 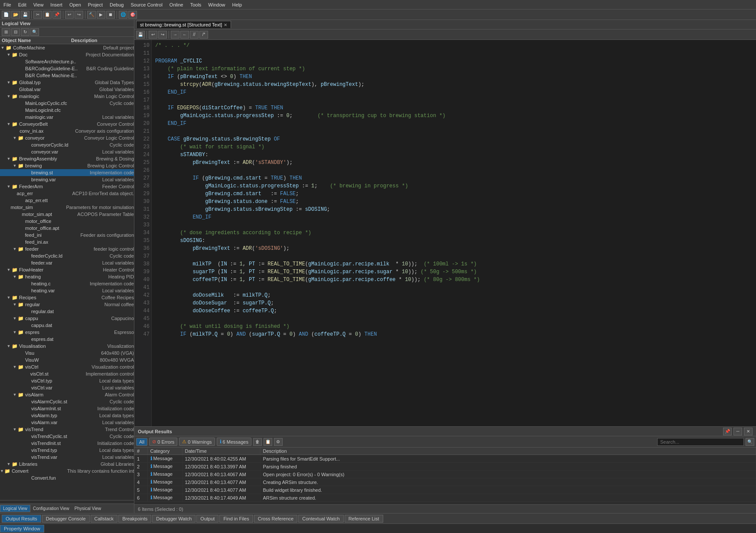 I want to click on tree-item-b-rcodingguideline-e--: B&RCodingGuideline-E.. B&R Coding Guidel…, so click(x=67, y=69).